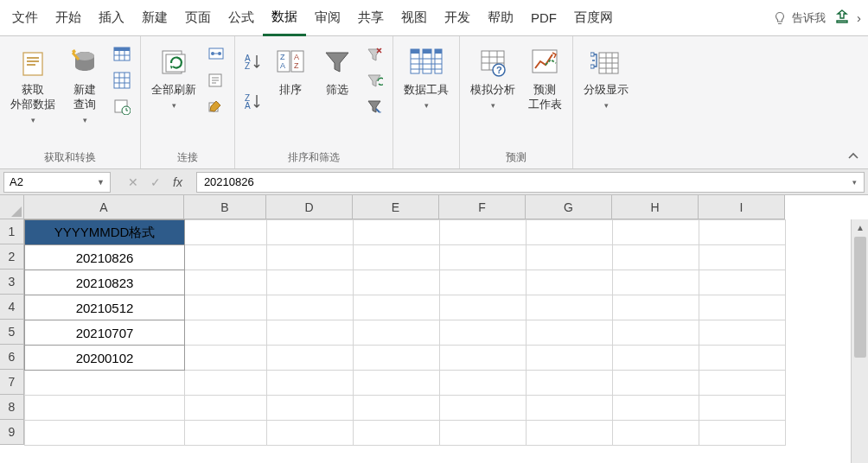 The width and height of the screenshot is (868, 463). What do you see at coordinates (105, 283) in the screenshot?
I see `cell: 20210823` at bounding box center [105, 283].